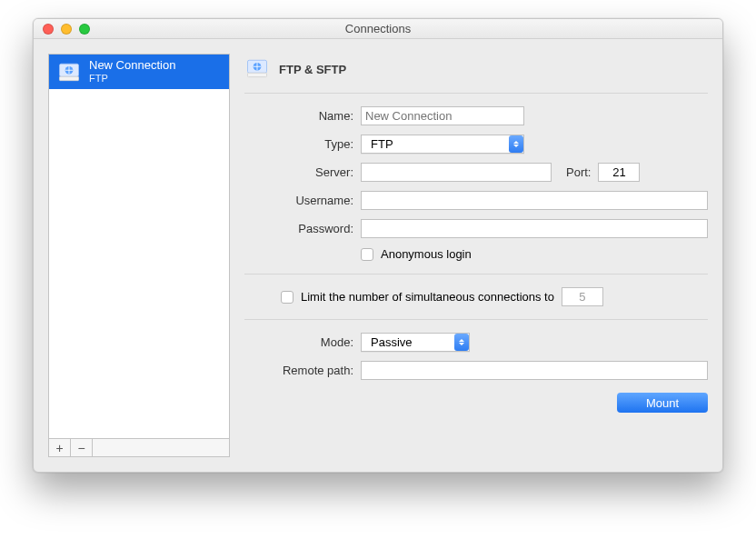  Describe the element at coordinates (378, 29) in the screenshot. I see `window-title: Connections` at that location.